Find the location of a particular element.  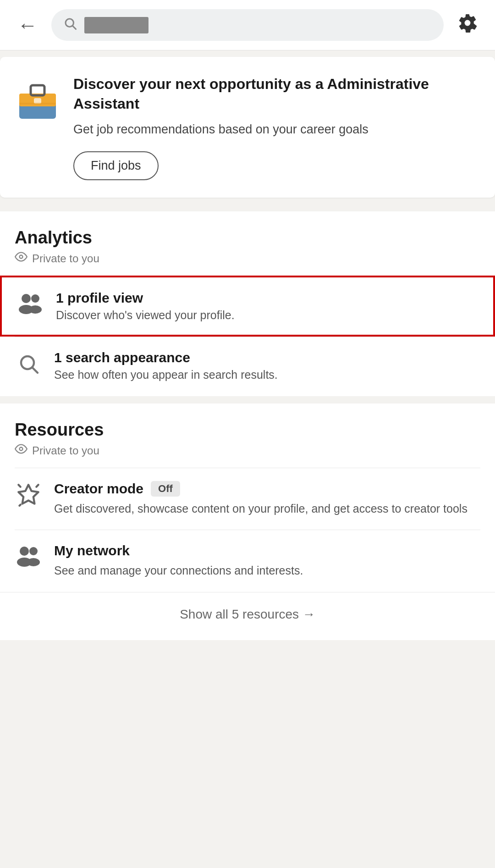

my-network-text: My network See and manage your connectio… is located at coordinates (179, 561).